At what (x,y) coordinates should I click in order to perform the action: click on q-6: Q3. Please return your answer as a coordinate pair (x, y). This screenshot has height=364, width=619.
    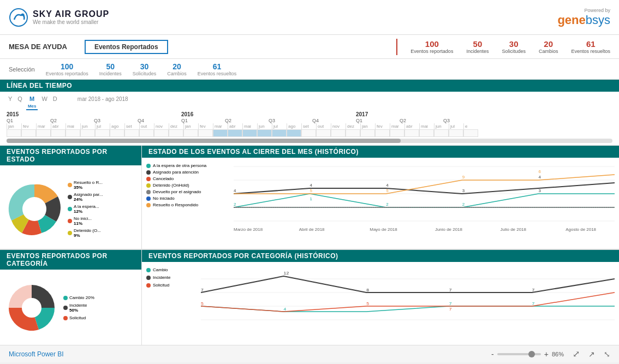
    Looking at the image, I should click on (290, 121).